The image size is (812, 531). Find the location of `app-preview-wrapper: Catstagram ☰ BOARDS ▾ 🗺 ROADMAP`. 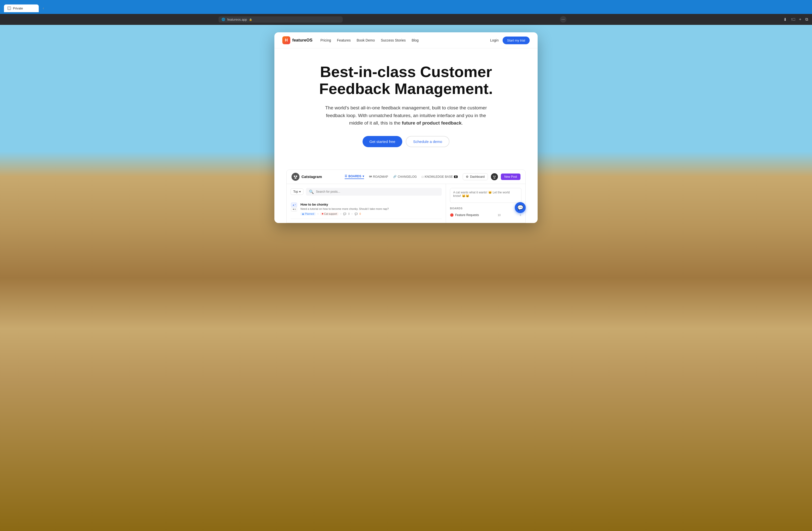

app-preview-wrapper: Catstagram ☰ BOARDS ▾ 🗺 ROADMAP is located at coordinates (406, 196).